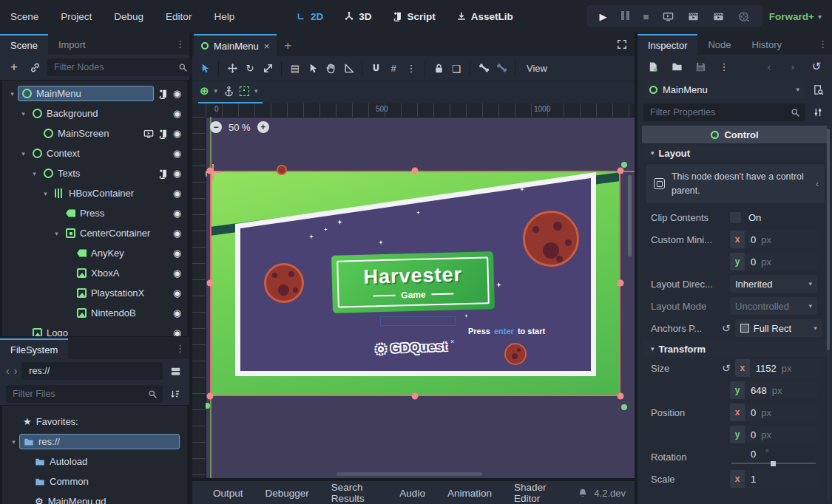 The image size is (832, 504). I want to click on scene-node-mainscreen: MainScreen◉, so click(95, 133).